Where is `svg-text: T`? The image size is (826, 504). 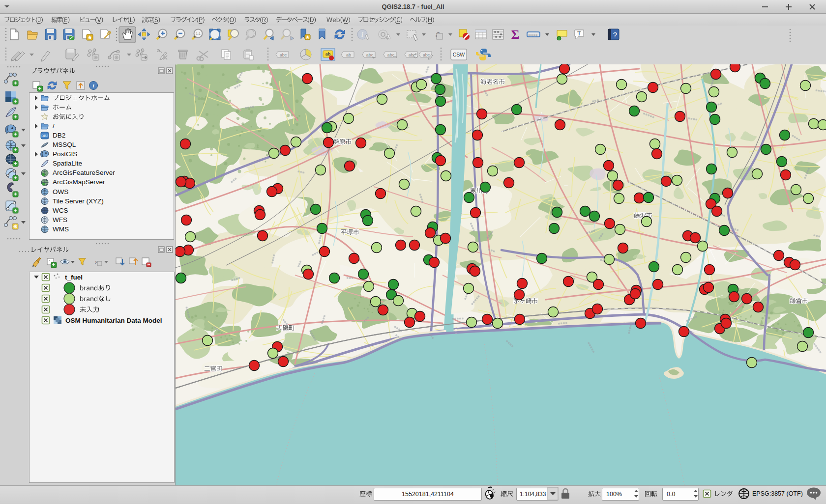
svg-text: T is located at coordinates (579, 33).